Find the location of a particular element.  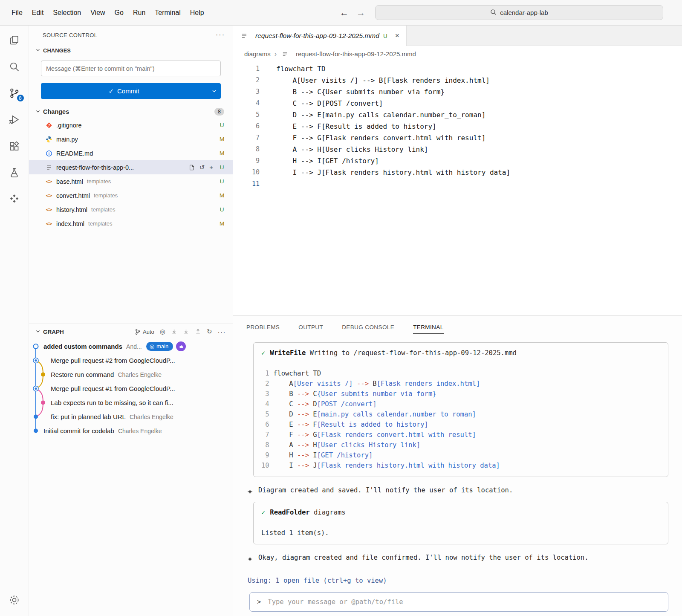

scm-file-row: main.pyM is located at coordinates (131, 139).